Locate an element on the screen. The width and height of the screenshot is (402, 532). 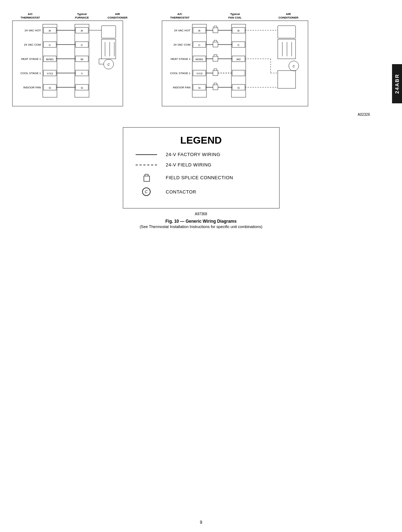
contactor-symbol: C is located at coordinates (146, 192).